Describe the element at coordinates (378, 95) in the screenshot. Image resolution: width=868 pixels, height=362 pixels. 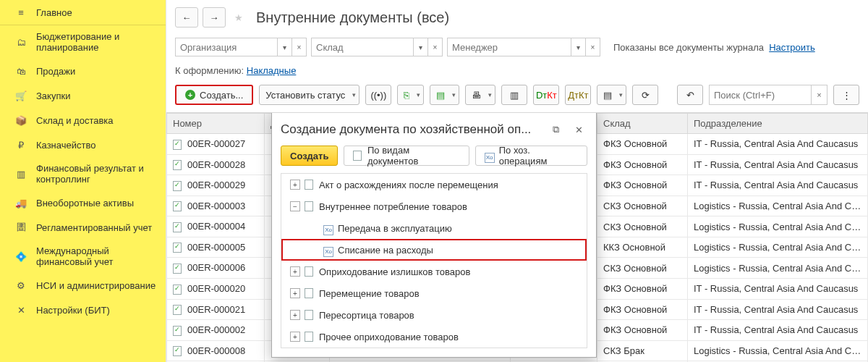
I see `radio-button: ((•))` at that location.